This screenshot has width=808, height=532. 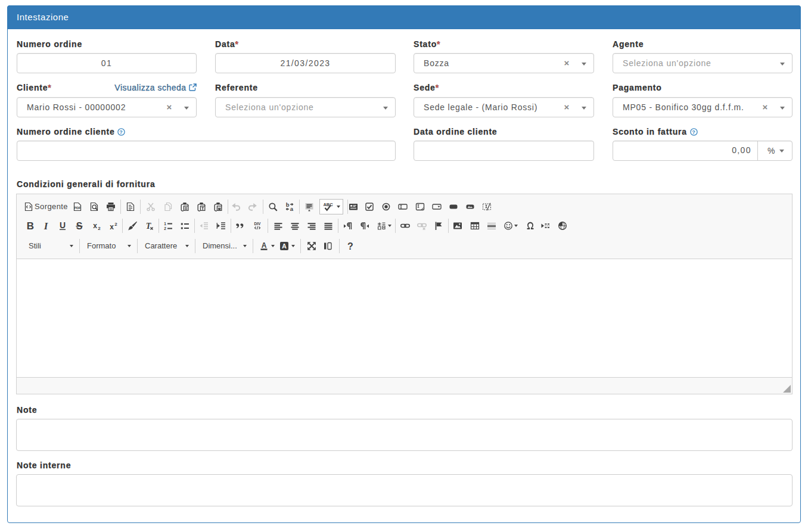 I want to click on svg-text: B, so click(x=30, y=226).